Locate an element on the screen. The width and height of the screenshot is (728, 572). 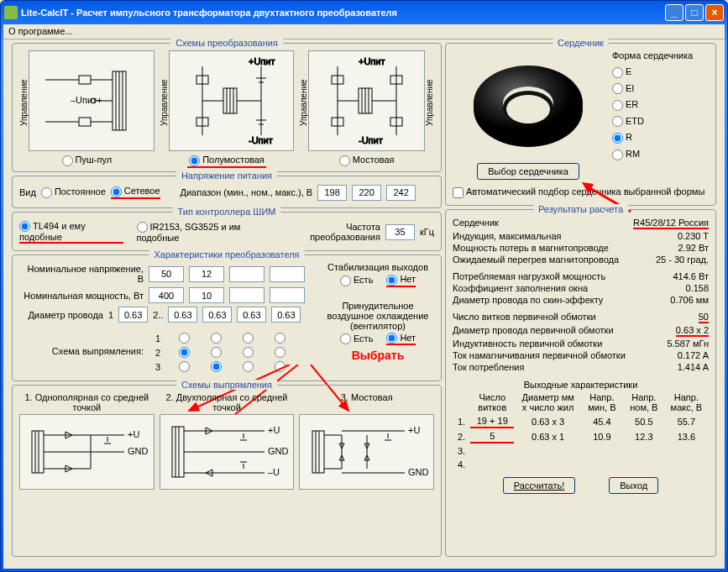
res-ind: 5.587 мГн is located at coordinates (688, 344).